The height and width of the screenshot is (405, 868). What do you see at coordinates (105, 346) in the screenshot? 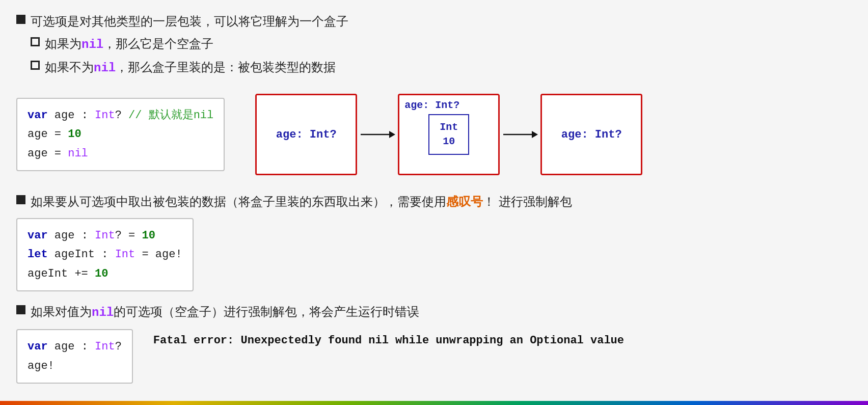
I see `int-type-4: Int` at bounding box center [105, 346].